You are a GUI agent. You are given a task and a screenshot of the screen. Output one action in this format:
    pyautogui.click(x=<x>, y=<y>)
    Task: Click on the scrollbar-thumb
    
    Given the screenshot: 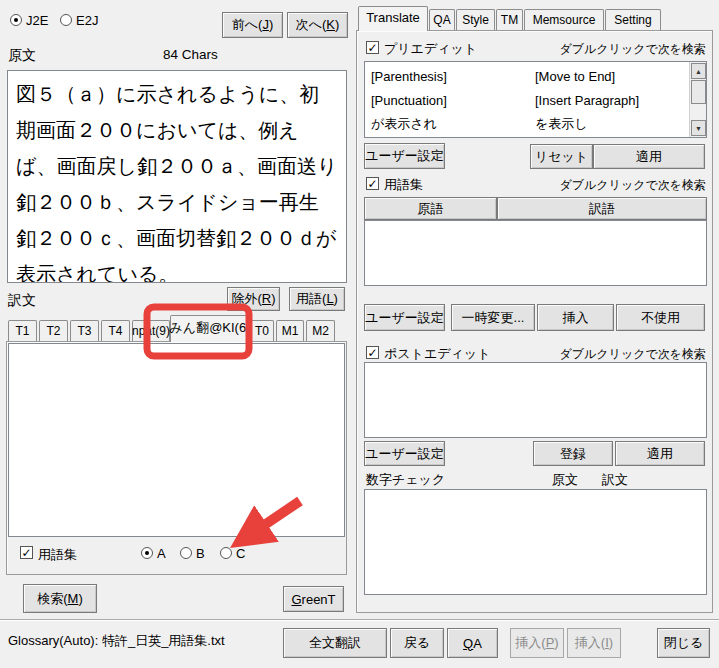 What is the action you would take?
    pyautogui.click(x=698, y=92)
    